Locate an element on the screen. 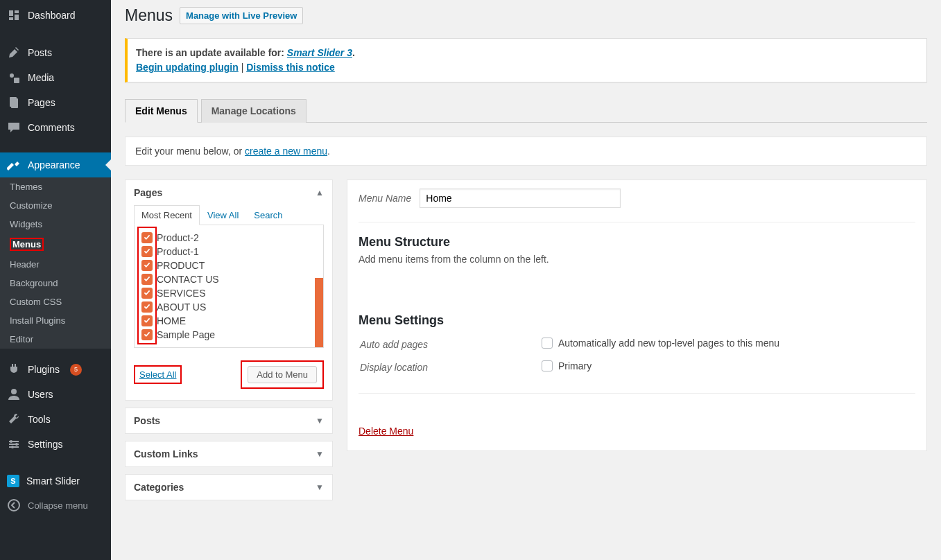 Image resolution: width=941 pixels, height=560 pixels. menu-structure-help: Add menu items from the column on the le… is located at coordinates (637, 259).